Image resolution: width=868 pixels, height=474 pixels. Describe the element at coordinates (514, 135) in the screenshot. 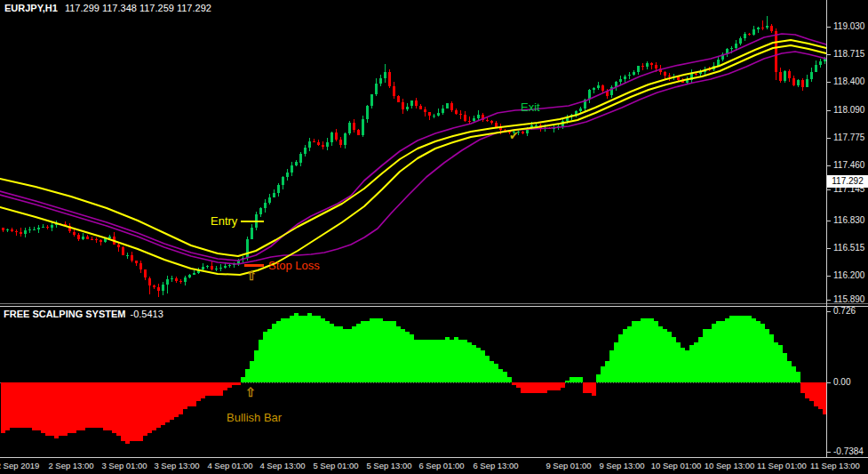

I see `exit-check-icon: ✔` at that location.